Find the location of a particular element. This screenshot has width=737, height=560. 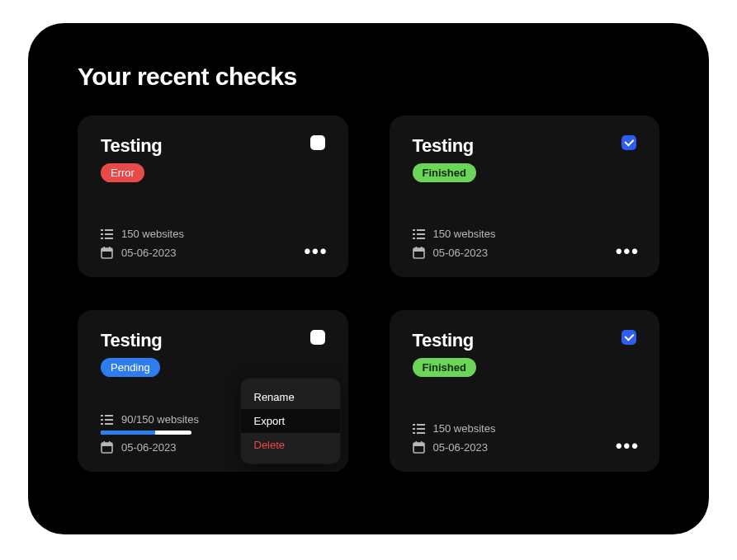

context-menu: Rename Export Delete is located at coordinates (291, 421).